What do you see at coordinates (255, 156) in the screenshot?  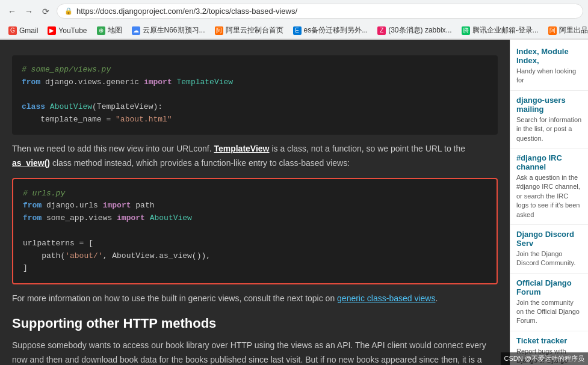 I see `paragraph-1: Then we need to add this new view into o…` at bounding box center [255, 156].